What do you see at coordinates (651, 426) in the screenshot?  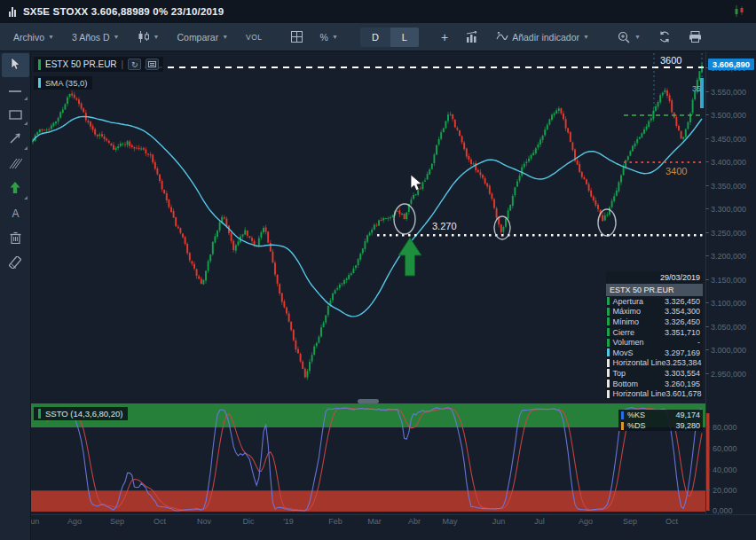 I see `series-label: %DS` at bounding box center [651, 426].